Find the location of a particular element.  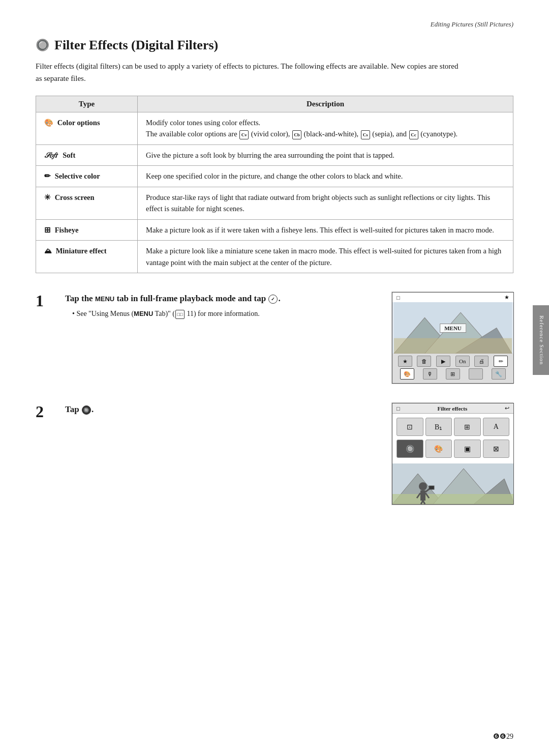

cross-screen-icon: ✳ is located at coordinates (48, 197).